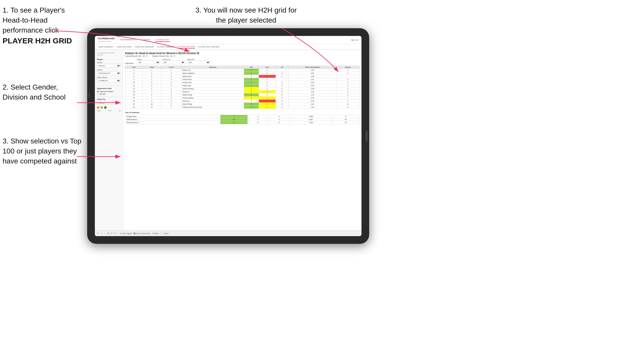 The height and width of the screenshot is (347, 644). I want to click on instruction-bottom-left: 3. Show selection vs Top 100 or just pla…, so click(42, 151).